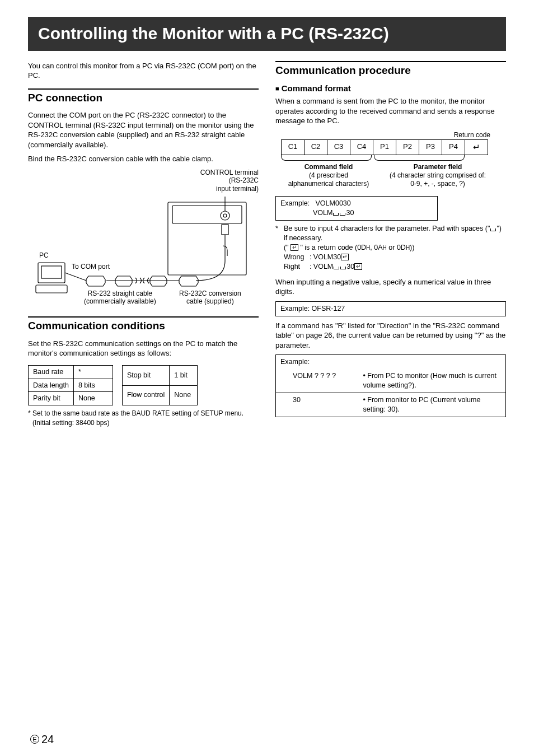 The height and width of the screenshot is (756, 534). I want to click on comm-conditions-heading: Communication conditions, so click(143, 325).